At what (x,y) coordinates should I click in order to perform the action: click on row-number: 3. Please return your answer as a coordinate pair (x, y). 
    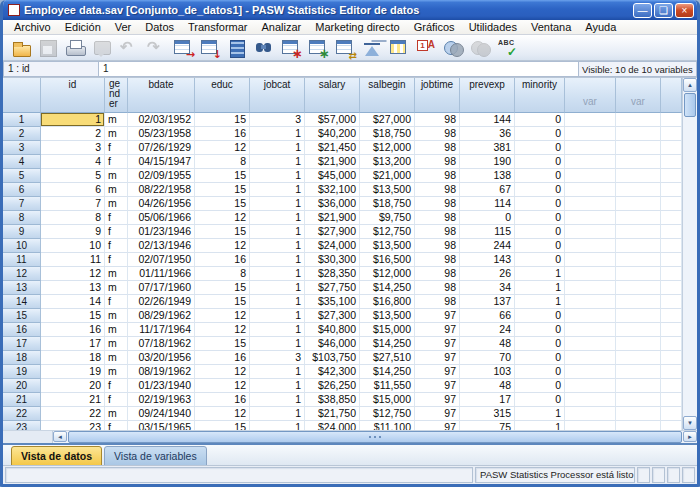
    Looking at the image, I should click on (22, 148).